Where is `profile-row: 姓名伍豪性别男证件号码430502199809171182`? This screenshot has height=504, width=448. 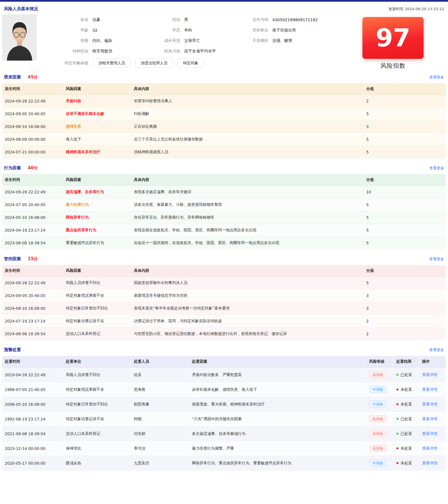 profile-row: 姓名伍豪性别男证件号码430502199809171182 is located at coordinates (196, 20).